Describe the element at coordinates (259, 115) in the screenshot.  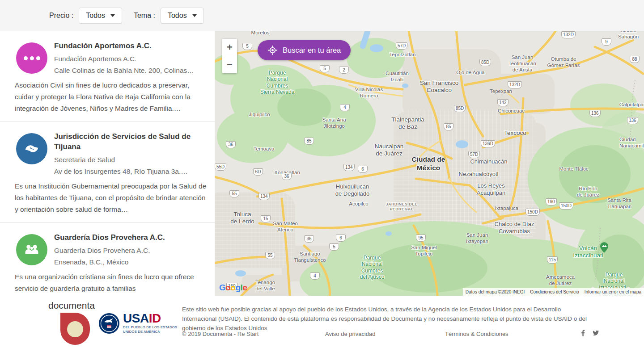
I see `map-label: Jiquipilco` at that location.